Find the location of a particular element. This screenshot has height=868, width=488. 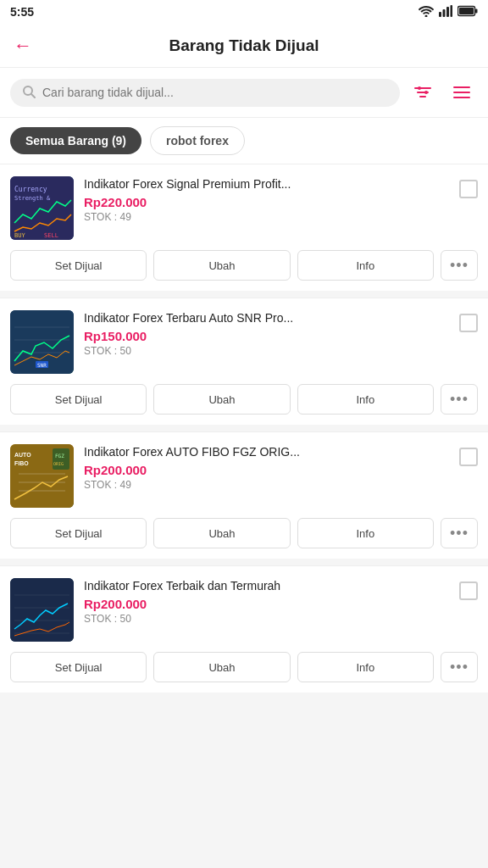

ubah-button-4: Ubah is located at coordinates (222, 667).